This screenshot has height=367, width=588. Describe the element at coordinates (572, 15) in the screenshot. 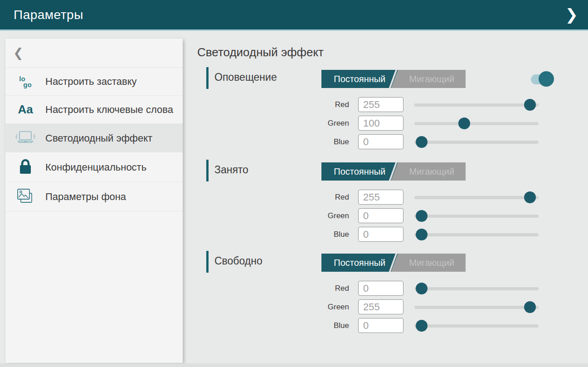

I see `chevron-right-icon: ❯` at that location.